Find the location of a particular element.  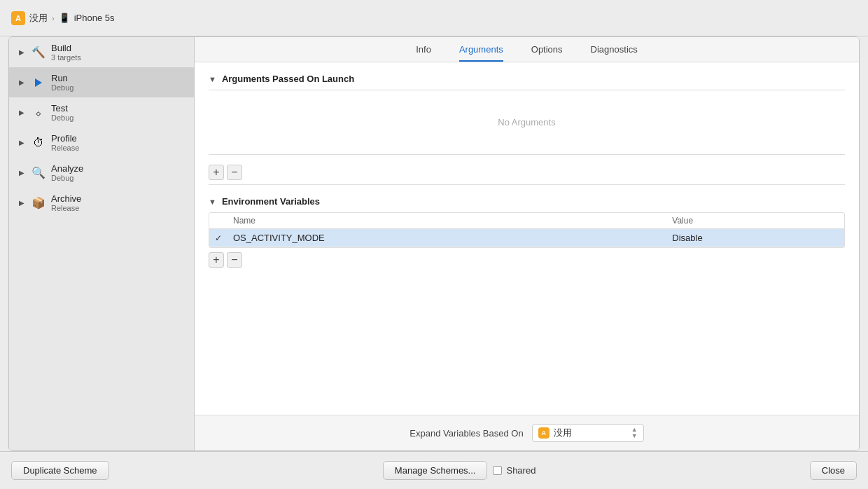

title-chevron: › is located at coordinates (53, 18).